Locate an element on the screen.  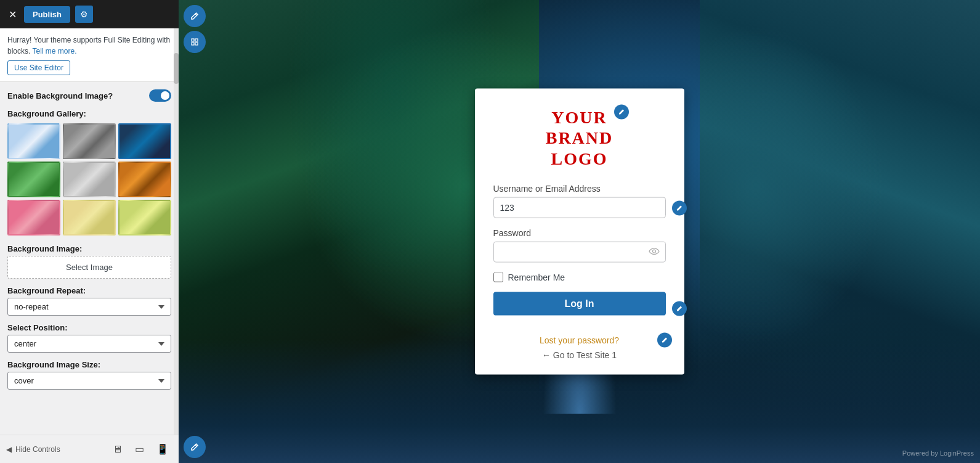
password-group: Password is located at coordinates (580, 245).